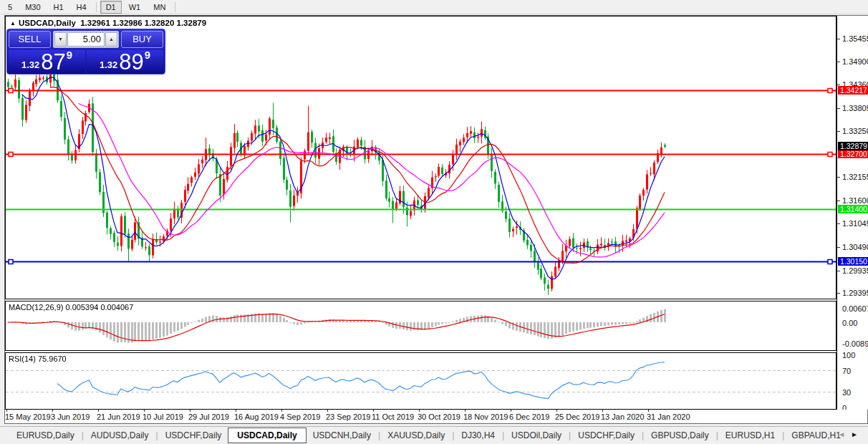 The width and height of the screenshot is (868, 444). Describe the element at coordinates (847, 392) in the screenshot. I see `rsi-axis-label: 30` at that location.